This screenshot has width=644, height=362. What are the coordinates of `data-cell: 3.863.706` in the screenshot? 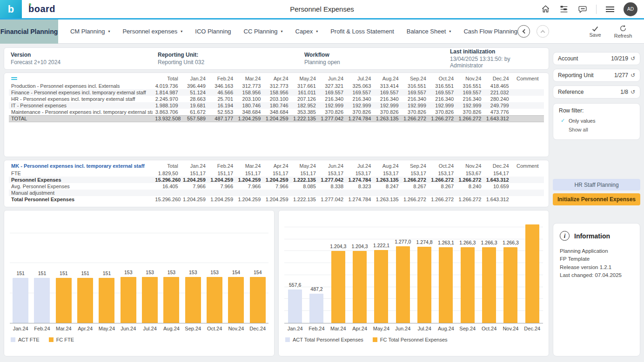 It's located at (167, 112).